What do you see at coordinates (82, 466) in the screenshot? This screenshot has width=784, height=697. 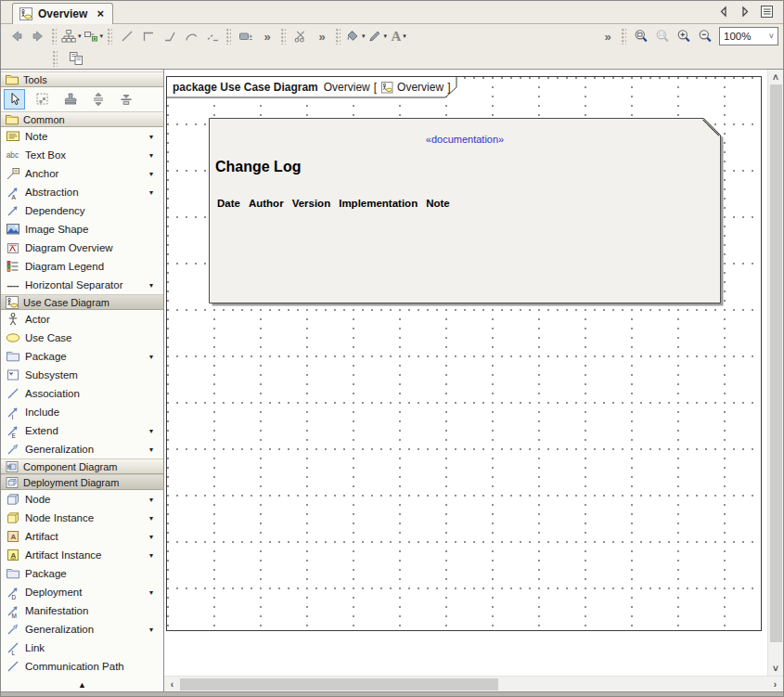 I see `palette-section-component-diagram: Component Diagram` at bounding box center [82, 466].